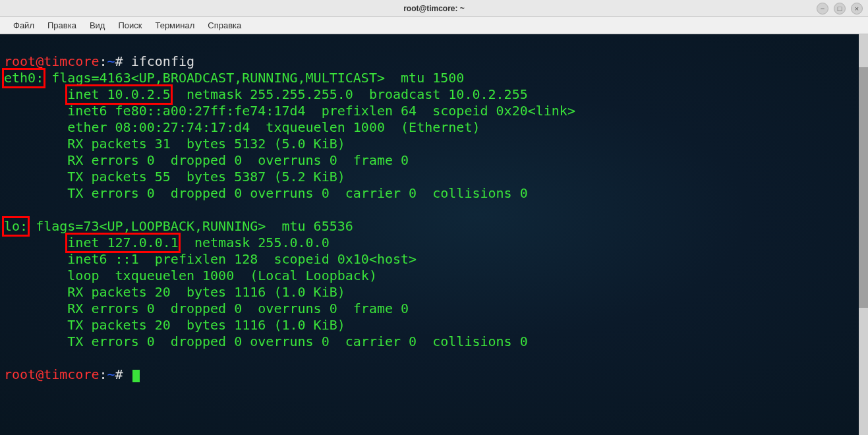 The width and height of the screenshot is (868, 435). Describe the element at coordinates (175, 177) in the screenshot. I see `eth0-tx-packets: TX packets 55 bytes 5387 (5.2 KiB)` at that location.